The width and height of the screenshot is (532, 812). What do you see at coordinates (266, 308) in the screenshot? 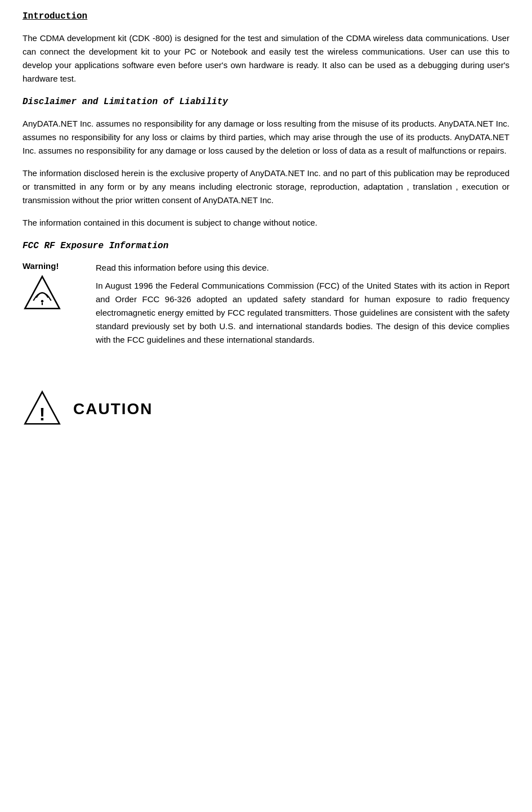
I see `warning-block: Warning! Read this information before us…` at bounding box center [266, 308].